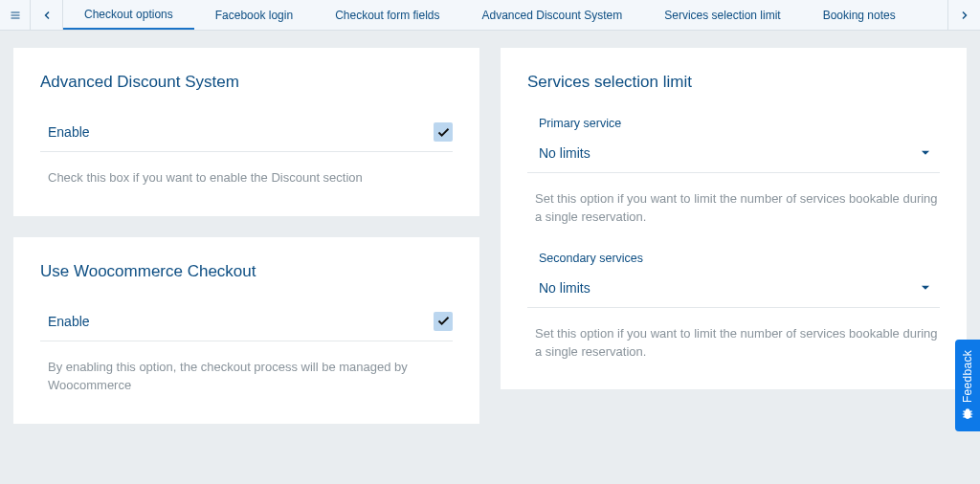 This screenshot has height=484, width=980. I want to click on tab-booking-notes: Booking notes, so click(859, 15).